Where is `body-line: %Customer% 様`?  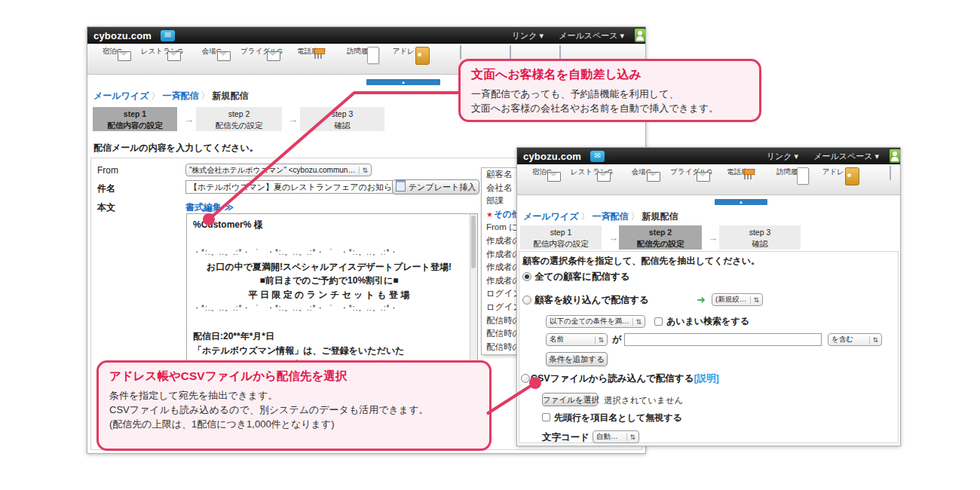
body-line: %Customer% 様 is located at coordinates (329, 225).